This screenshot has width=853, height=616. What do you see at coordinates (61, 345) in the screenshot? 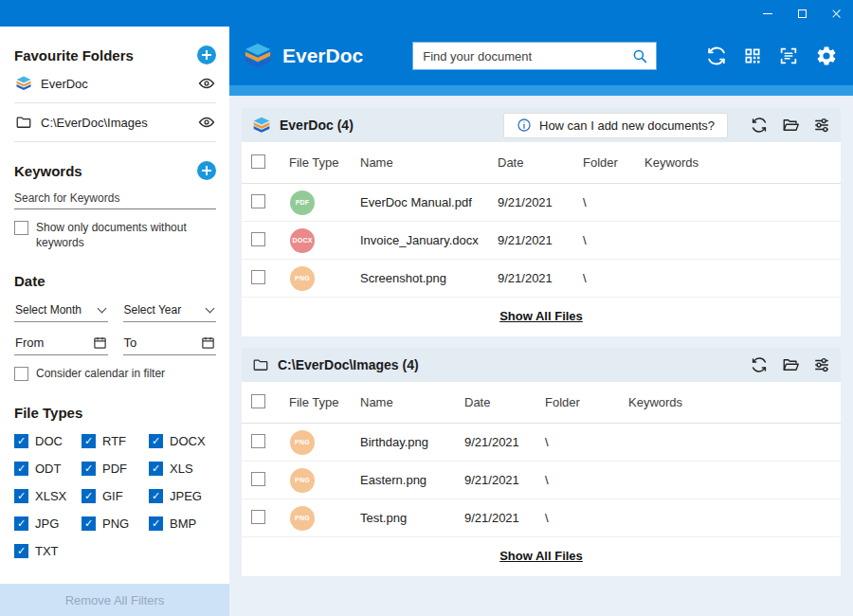
I see `date-from-field: From` at bounding box center [61, 345].